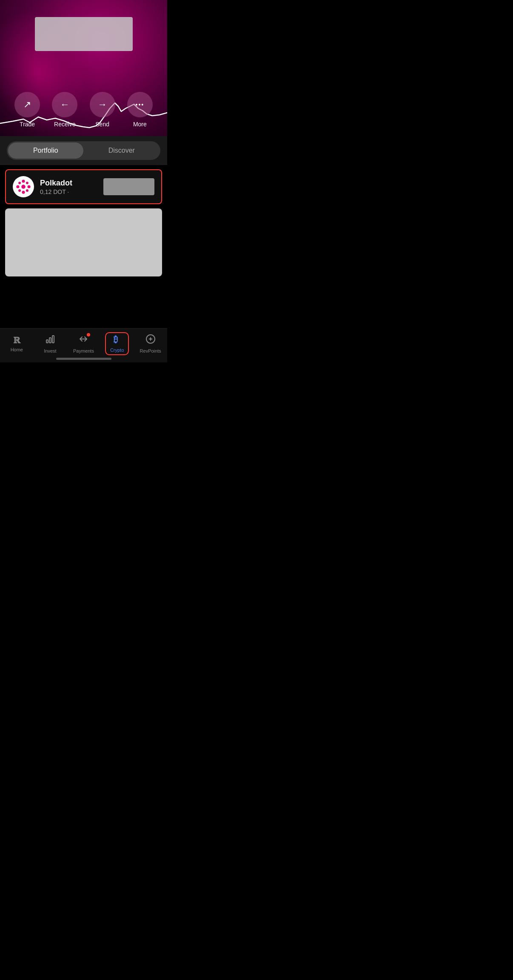 Image resolution: width=513 pixels, height=980 pixels. I want to click on nav-revpoints: RevPoints, so click(151, 344).